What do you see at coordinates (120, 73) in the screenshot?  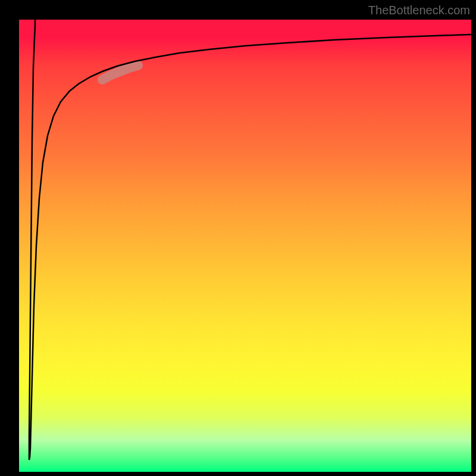 I see `highlight-segment` at bounding box center [120, 73].